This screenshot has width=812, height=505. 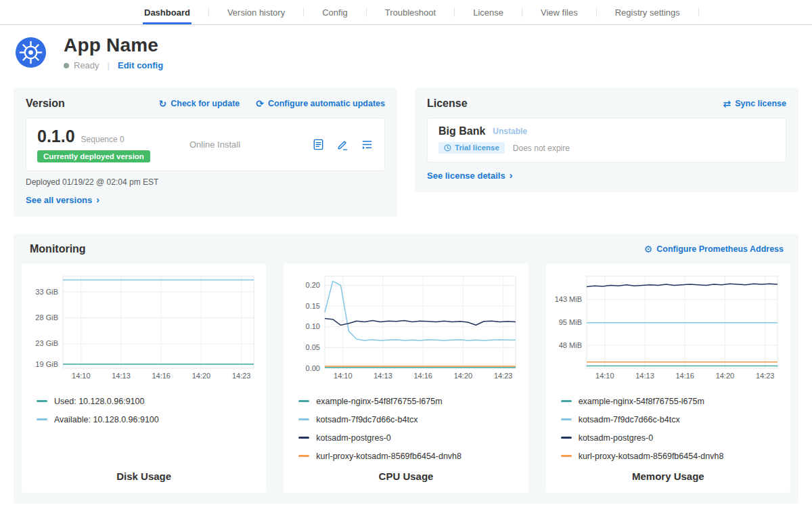 What do you see at coordinates (256, 12) in the screenshot?
I see `tab-version-history: Version history` at bounding box center [256, 12].